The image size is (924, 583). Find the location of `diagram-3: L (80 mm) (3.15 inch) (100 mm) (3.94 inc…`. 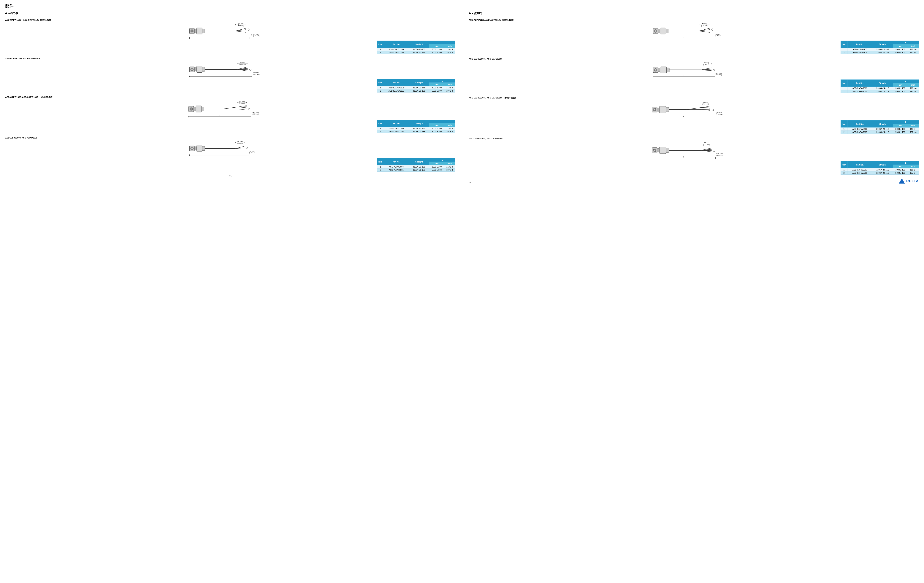

diagram-3: L (80 mm) (3.15 inch) (100 mm) (3.94 inc… is located at coordinates (230, 109).